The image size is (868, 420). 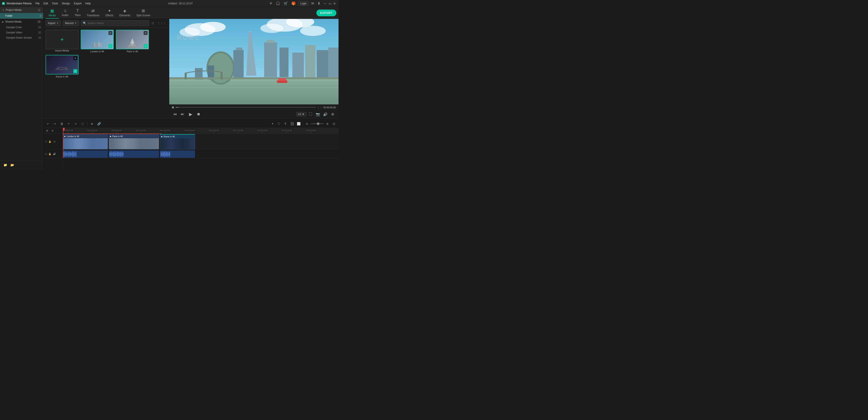 What do you see at coordinates (292, 124) in the screenshot?
I see `subtitle-button: ⬛` at bounding box center [292, 124].